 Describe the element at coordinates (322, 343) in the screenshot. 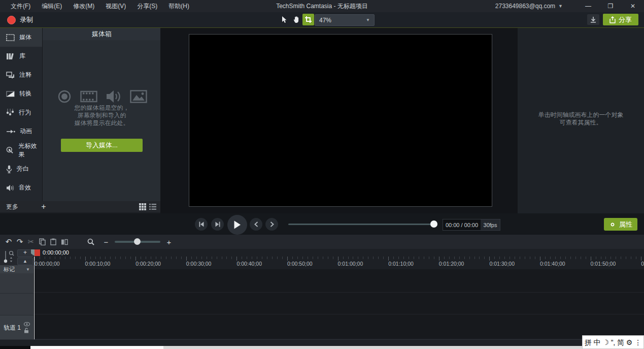

I see `timeline-hscrollbar` at that location.